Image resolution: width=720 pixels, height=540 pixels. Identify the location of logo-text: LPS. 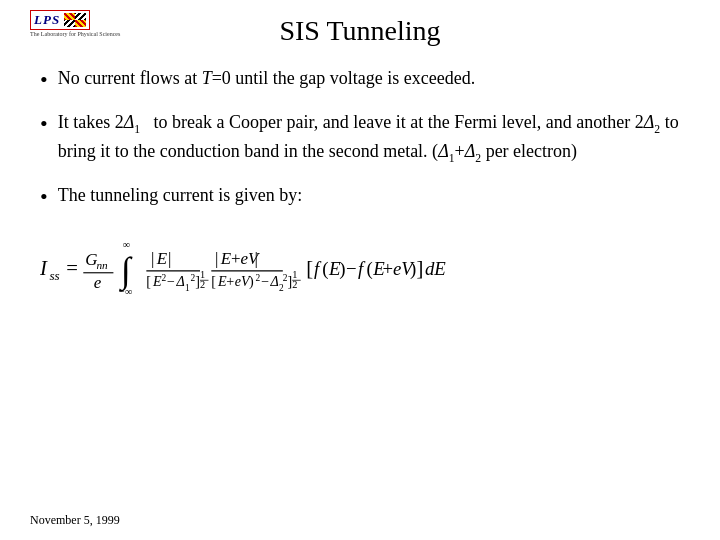
(47, 20).